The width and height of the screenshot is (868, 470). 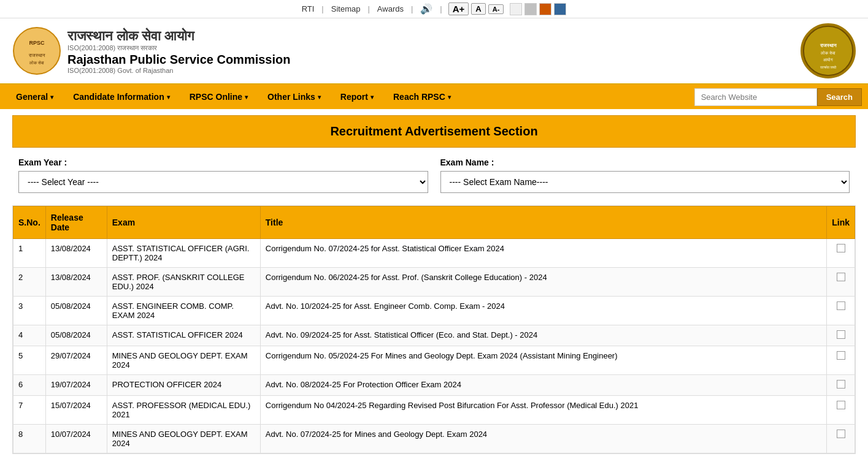 What do you see at coordinates (434, 175) in the screenshot?
I see `filter-area: Exam Year : ---- Select Year ---- 2024 2…` at bounding box center [434, 175].